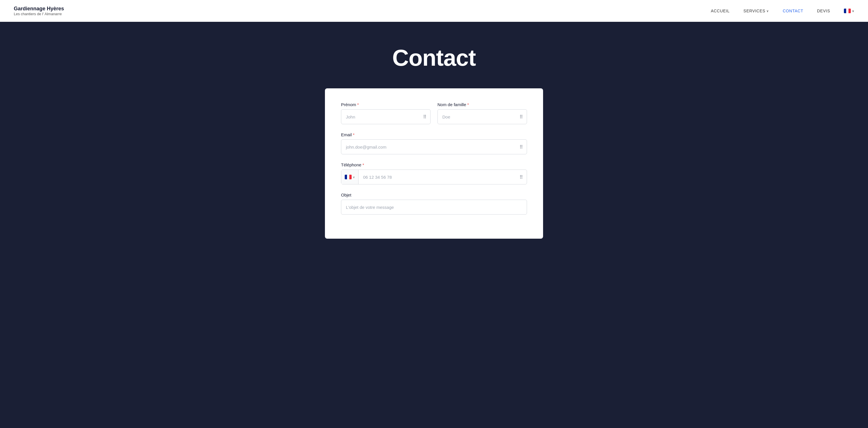  What do you see at coordinates (348, 177) in the screenshot?
I see `phone-flag-icon` at bounding box center [348, 177].